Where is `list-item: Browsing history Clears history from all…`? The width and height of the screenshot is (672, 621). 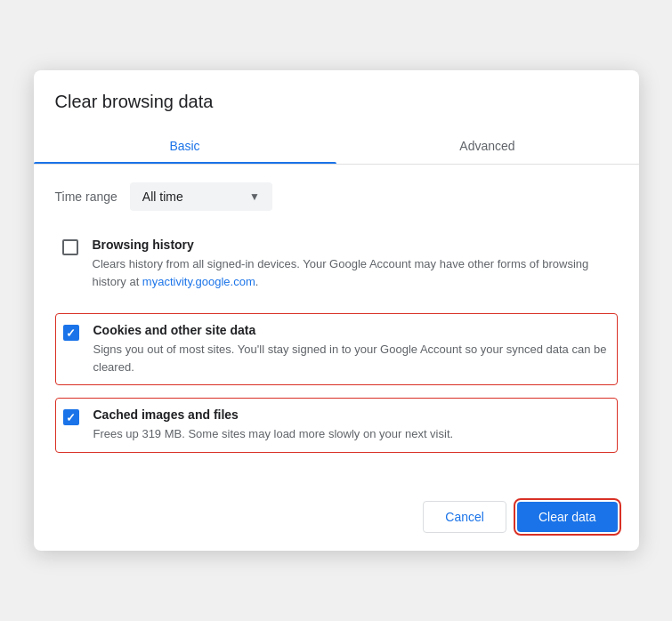 list-item: Browsing history Clears history from all… is located at coordinates (336, 263).